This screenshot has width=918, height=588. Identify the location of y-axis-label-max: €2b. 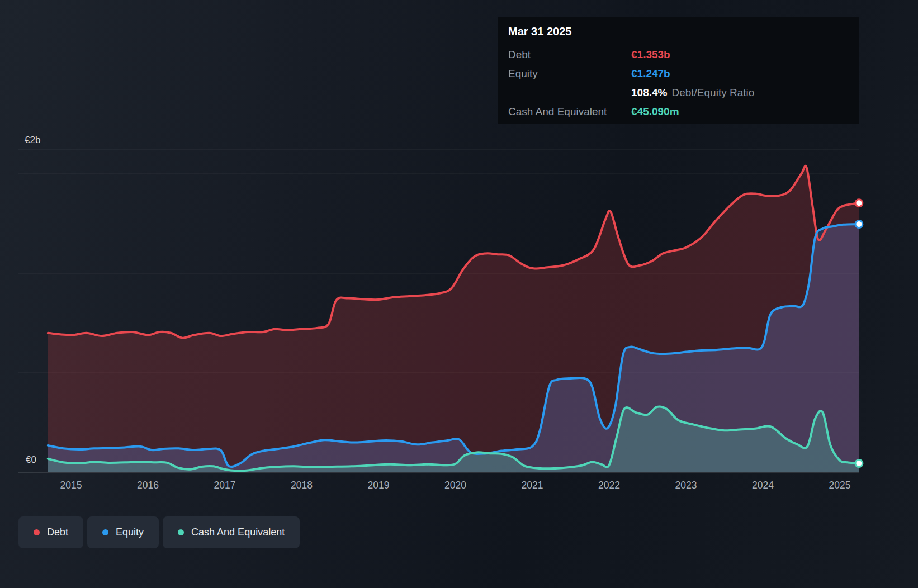
(32, 140).